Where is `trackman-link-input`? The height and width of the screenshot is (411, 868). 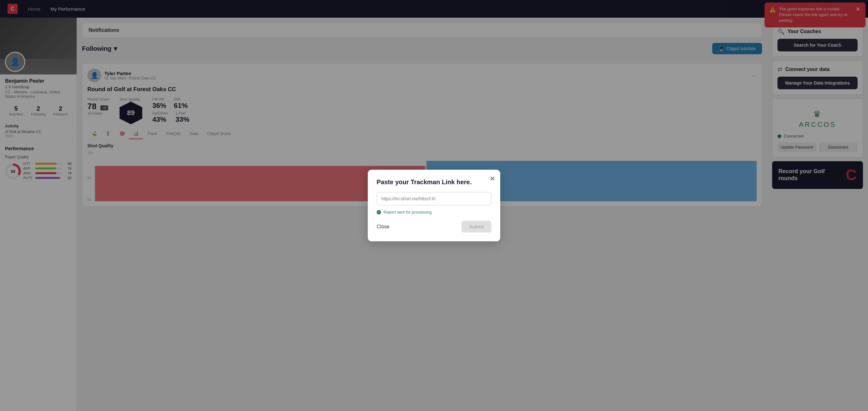 trackman-link-input is located at coordinates (434, 199).